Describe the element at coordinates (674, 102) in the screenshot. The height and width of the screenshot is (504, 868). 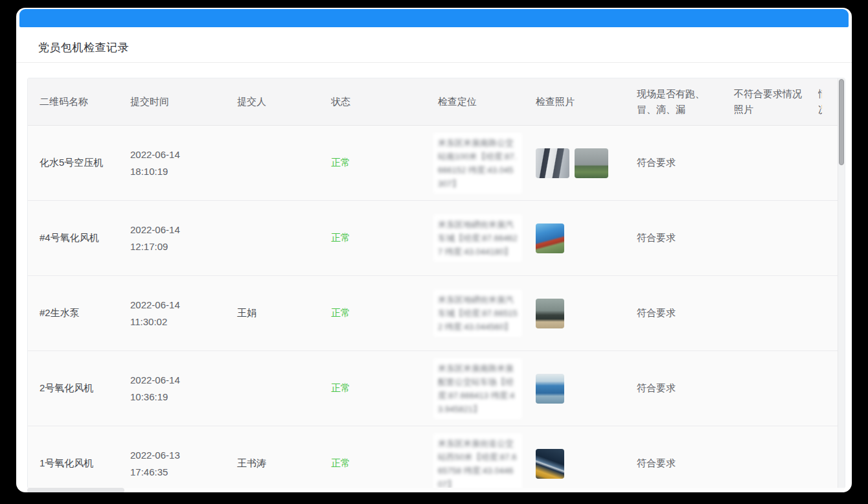
I see `column-header-leak-check: 现场是否有跑、冒、滴、漏` at that location.